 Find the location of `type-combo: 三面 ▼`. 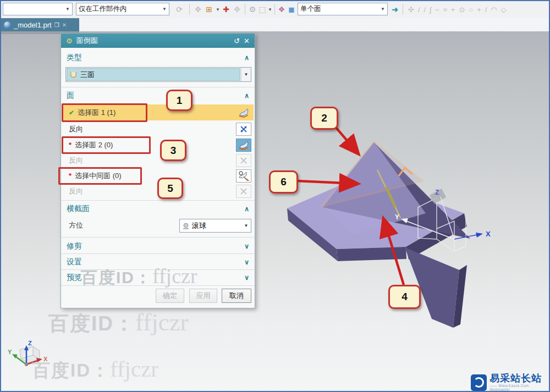

type-combo: 三面 ▼ is located at coordinates (158, 75).